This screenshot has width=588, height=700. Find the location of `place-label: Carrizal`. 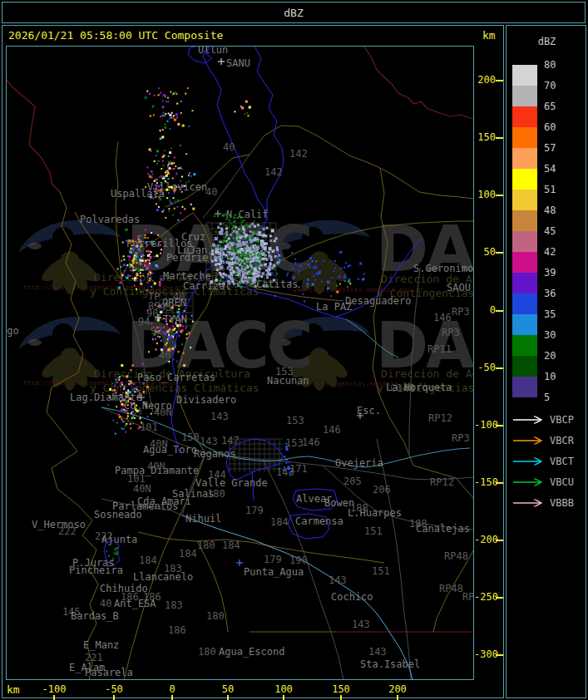

place-label: Carrizal is located at coordinates (207, 286).